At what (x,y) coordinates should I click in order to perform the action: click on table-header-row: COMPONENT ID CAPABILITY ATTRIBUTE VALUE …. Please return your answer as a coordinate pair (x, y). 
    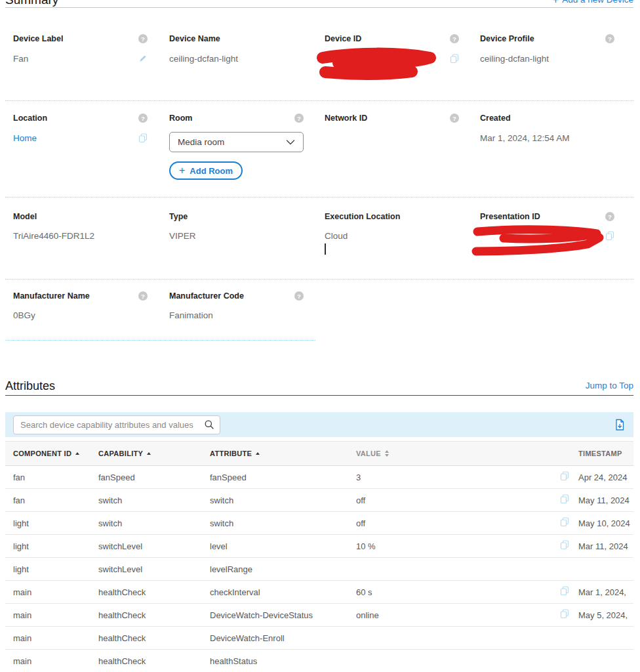
    Looking at the image, I should click on (319, 454).